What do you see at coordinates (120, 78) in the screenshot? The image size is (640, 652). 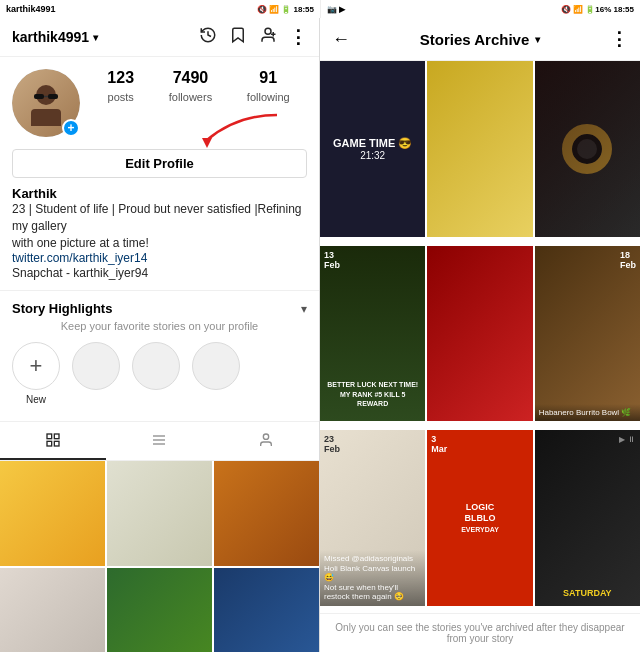 I see `posts-count: 123` at bounding box center [120, 78].